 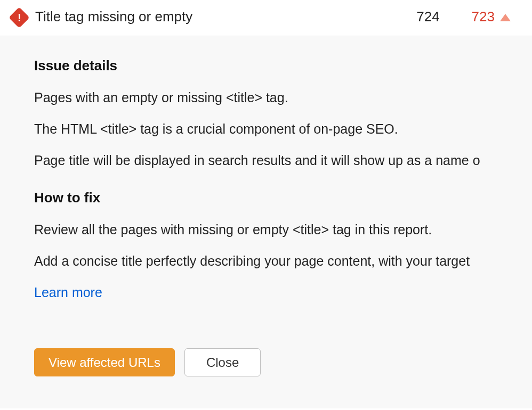 What do you see at coordinates (505, 18) in the screenshot?
I see `trend-up-icon` at bounding box center [505, 18].